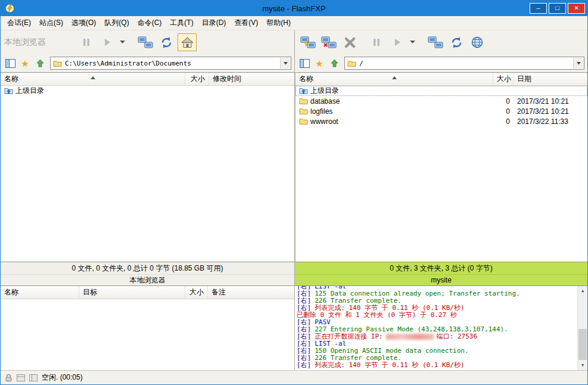 The image size is (588, 385). I want to click on log-line: [右]列表完成: 140 字节 于 0.11 秒 (0.1 KB/秒), so click(436, 365).